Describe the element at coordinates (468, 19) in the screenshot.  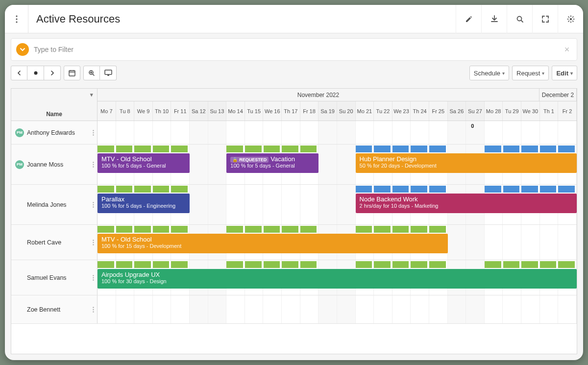
I see `edit-icon` at that location.